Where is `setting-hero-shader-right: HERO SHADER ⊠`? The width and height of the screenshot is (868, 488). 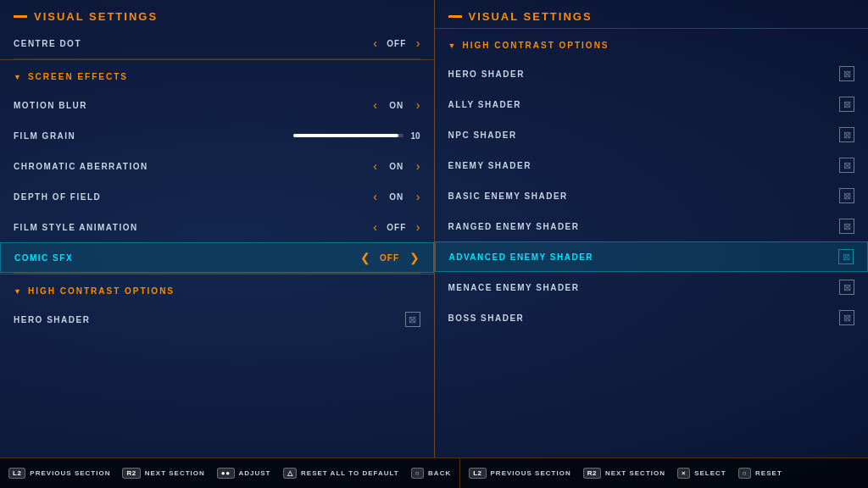
setting-hero-shader-right: HERO SHADER ⊠ is located at coordinates (652, 74).